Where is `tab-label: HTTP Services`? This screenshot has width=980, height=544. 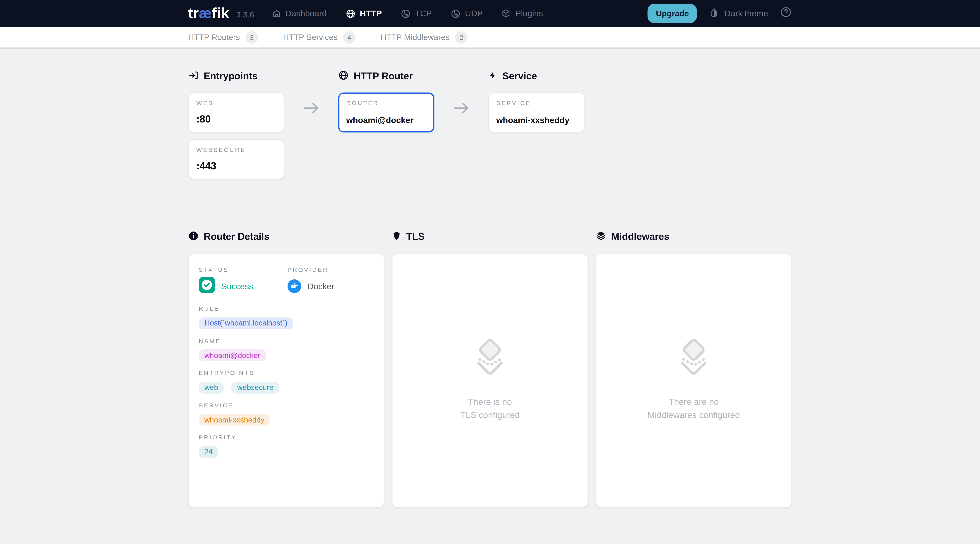
tab-label: HTTP Services is located at coordinates (310, 37).